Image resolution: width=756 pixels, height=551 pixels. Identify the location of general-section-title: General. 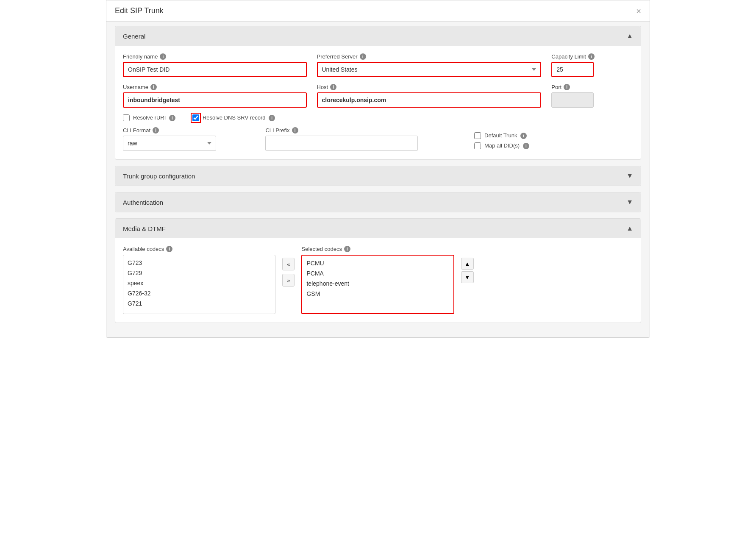
(134, 36).